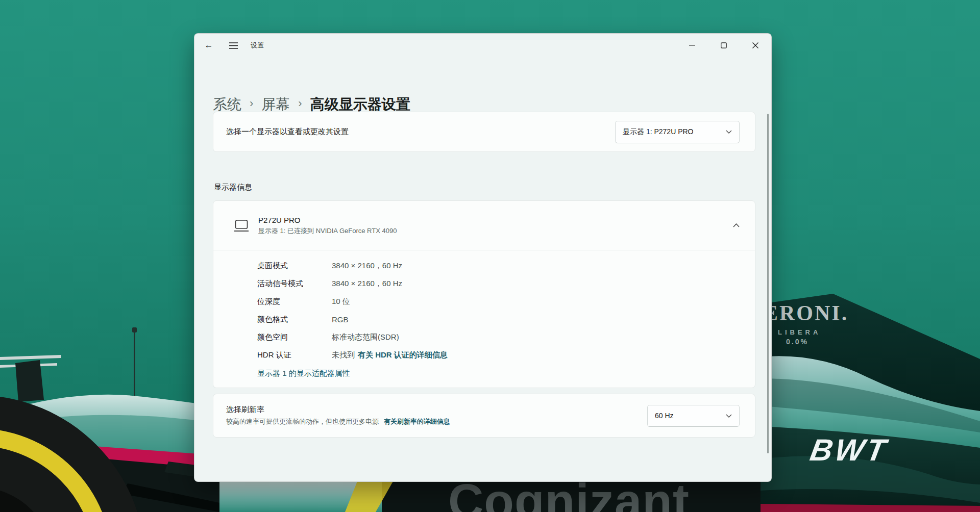  Describe the element at coordinates (724, 45) in the screenshot. I see `caption-buttons` at that location.